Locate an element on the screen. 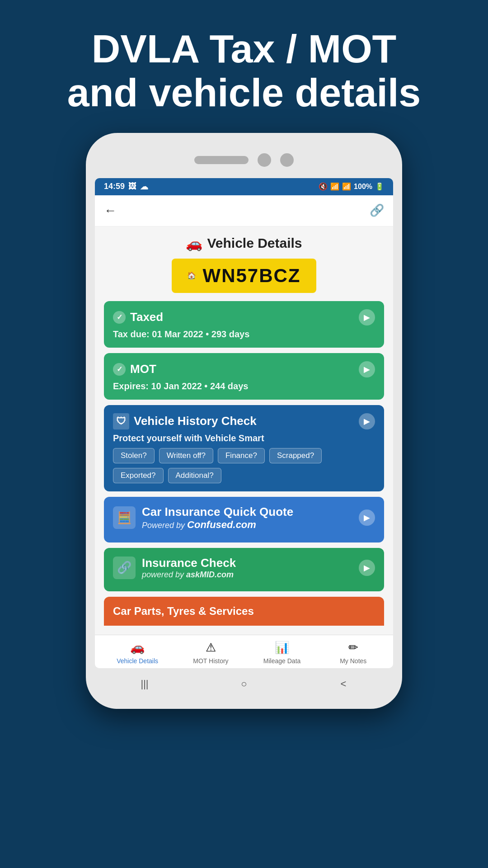  insurance-check-content: 🔗 Insurance Check powered by askMID.com is located at coordinates (174, 568).